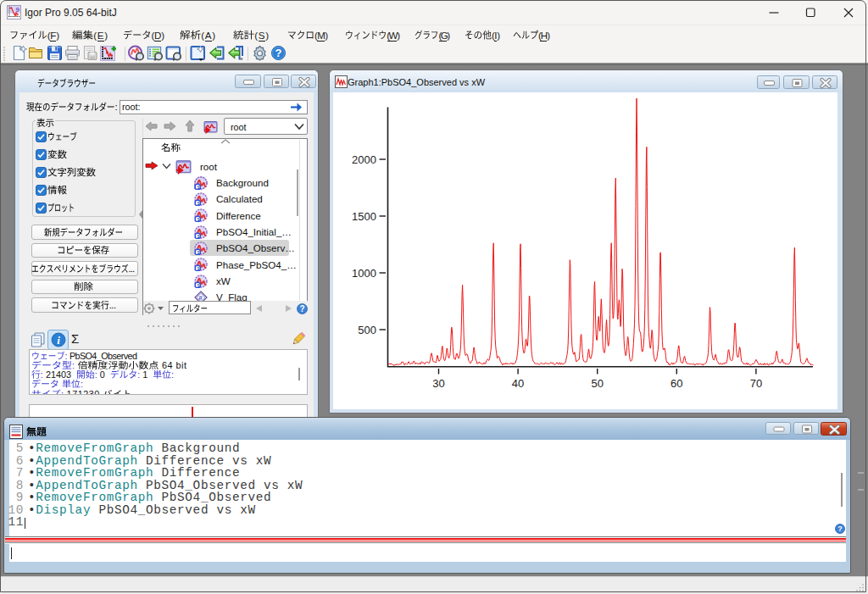  Describe the element at coordinates (261, 34) in the screenshot. I see `svg-text: (S)` at that location.